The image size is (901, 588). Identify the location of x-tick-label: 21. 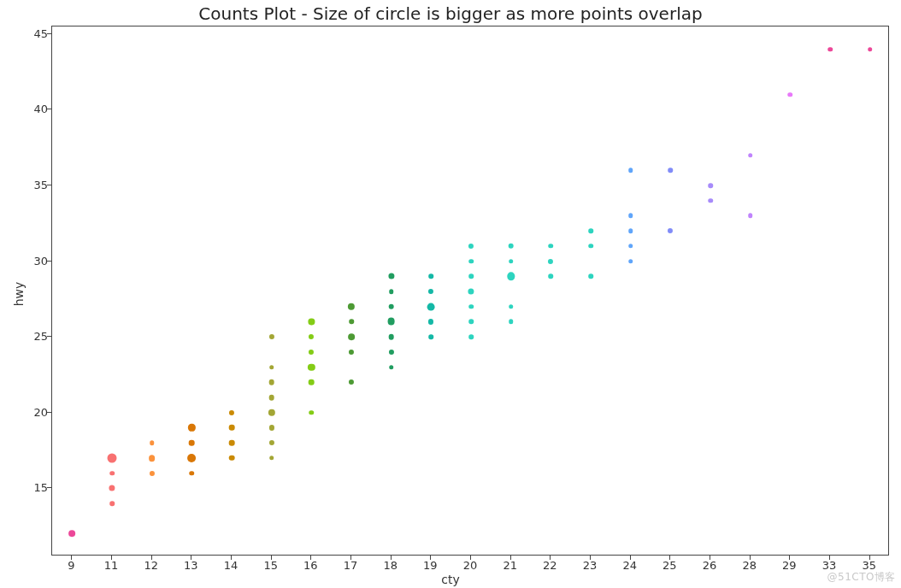
(509, 566).